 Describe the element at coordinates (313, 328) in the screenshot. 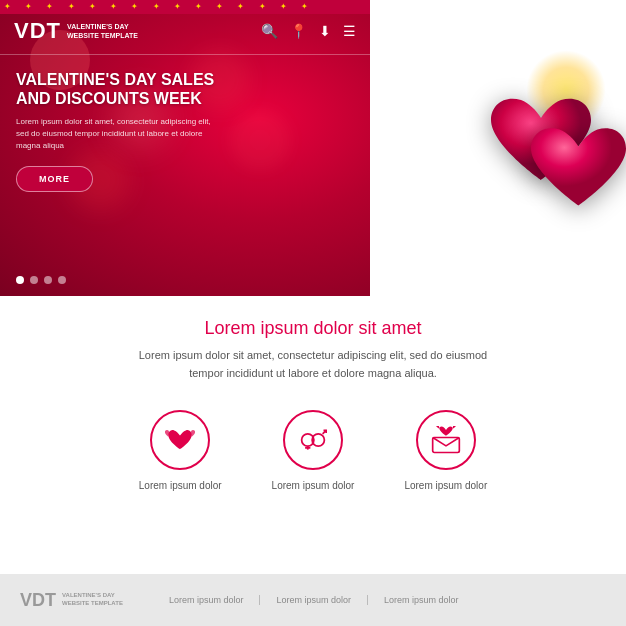

I see `section-title: Lorem ipsum dolor sit amet` at that location.